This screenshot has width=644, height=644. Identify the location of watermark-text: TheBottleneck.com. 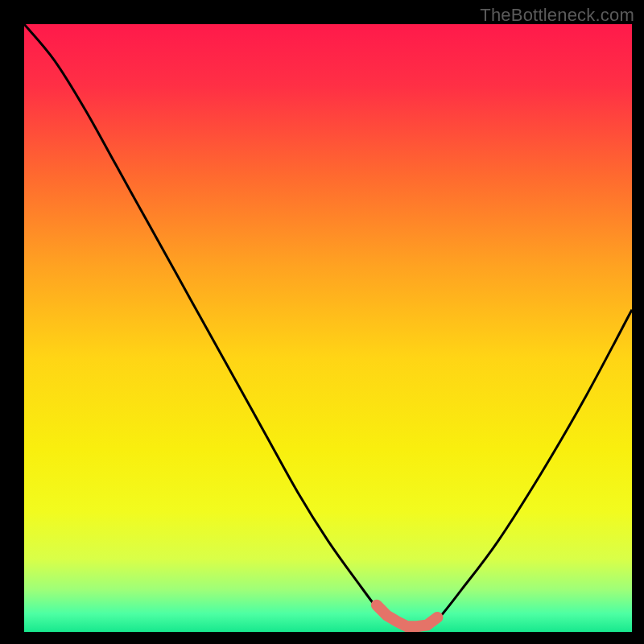
(557, 15).